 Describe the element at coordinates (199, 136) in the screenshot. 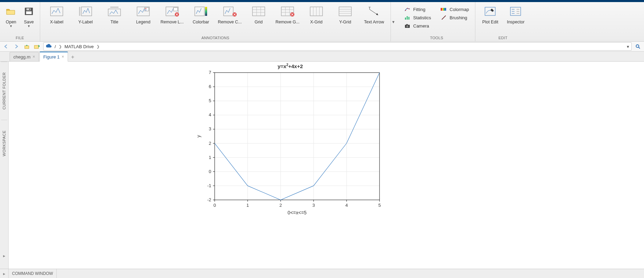

I see `svg-text: y` at that location.